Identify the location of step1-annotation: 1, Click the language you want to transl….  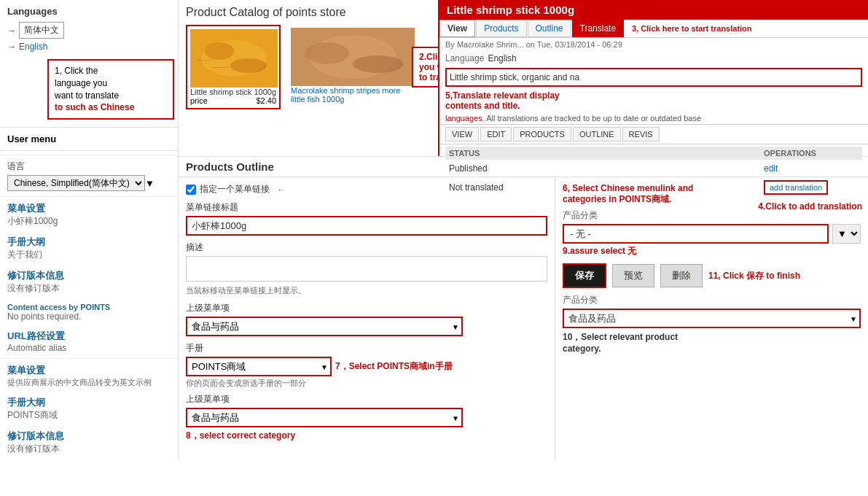
(111, 89).